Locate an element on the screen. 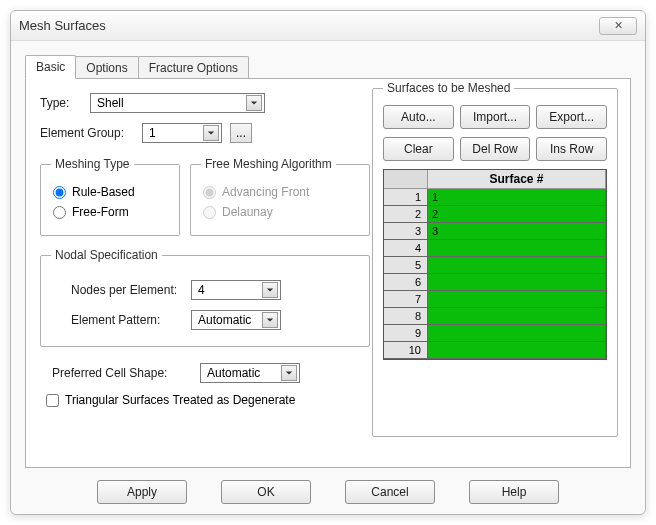 This screenshot has height=525, width=656. radio-free-form-label: Free-Form is located at coordinates (100, 212).